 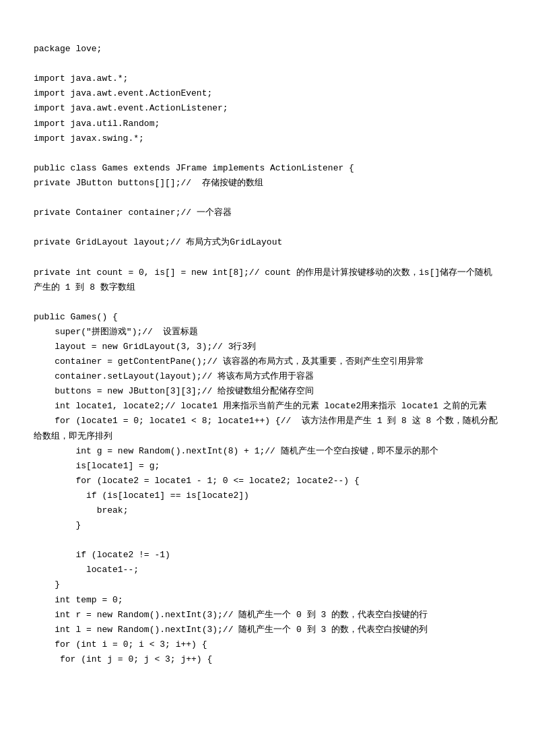 What do you see at coordinates (267, 332) in the screenshot?
I see `code-line-18: super("拼图游戏");// 设置标题` at bounding box center [267, 332].